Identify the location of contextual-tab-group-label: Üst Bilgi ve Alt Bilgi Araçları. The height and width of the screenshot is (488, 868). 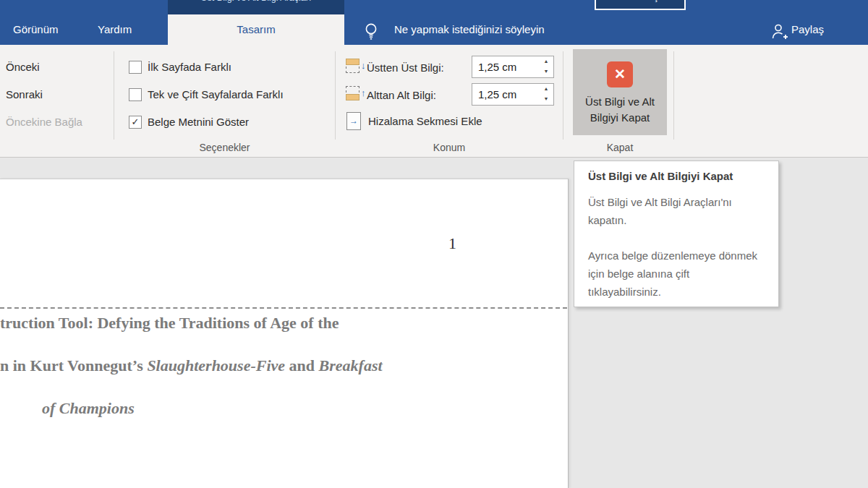
(256, 1).